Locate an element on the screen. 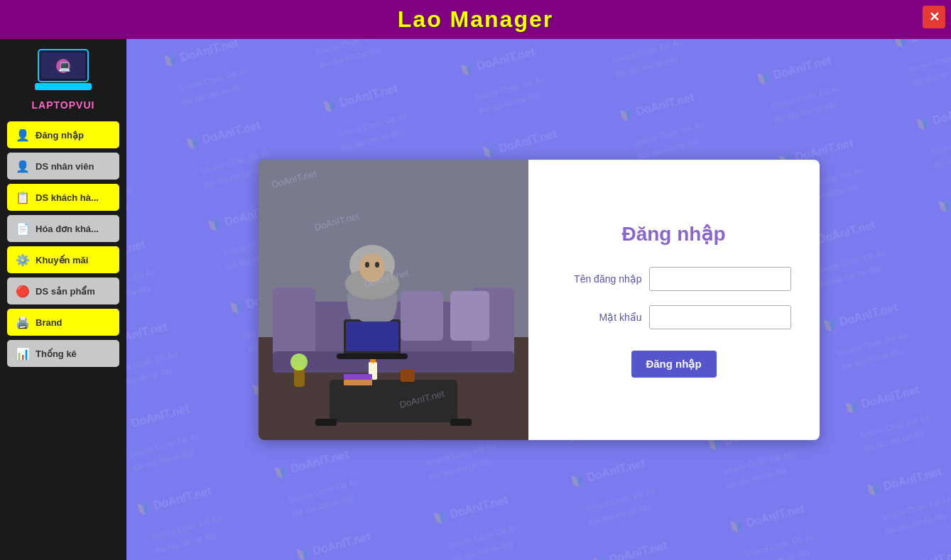 This screenshot has width=951, height=560. brand-icon: 🖨️ is located at coordinates (23, 322).